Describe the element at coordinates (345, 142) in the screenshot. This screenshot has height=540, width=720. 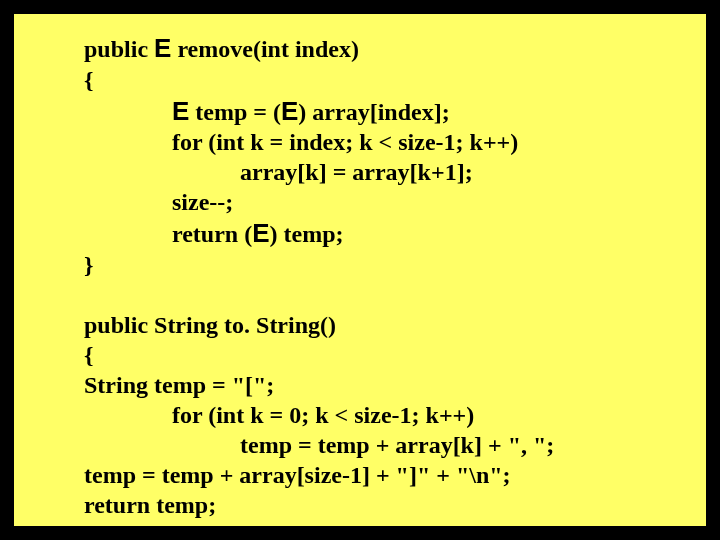
I see `txt: for (int k = index; k < size-1; k++)` at that location.